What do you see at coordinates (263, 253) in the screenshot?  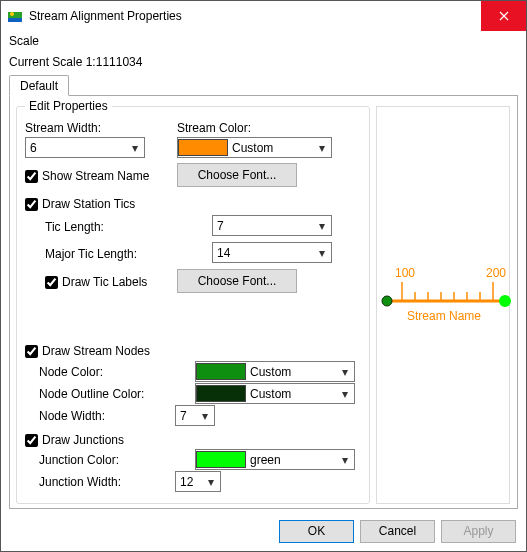 I see `combo-major-tic-length-value: 14` at bounding box center [263, 253].